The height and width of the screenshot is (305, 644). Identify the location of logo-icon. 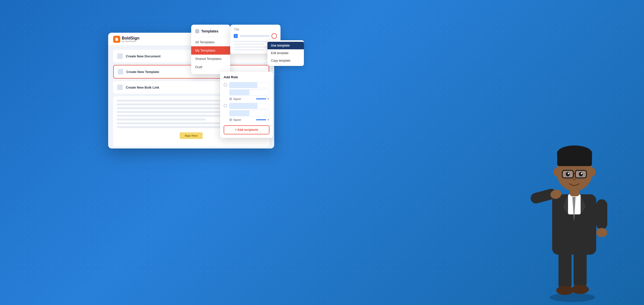
(117, 39).